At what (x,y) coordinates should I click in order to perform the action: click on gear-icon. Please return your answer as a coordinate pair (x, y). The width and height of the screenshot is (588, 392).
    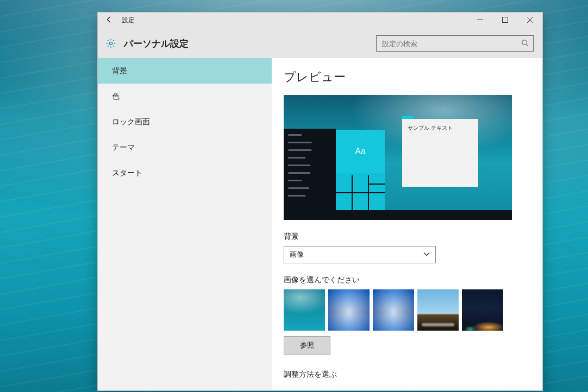
    Looking at the image, I should click on (111, 43).